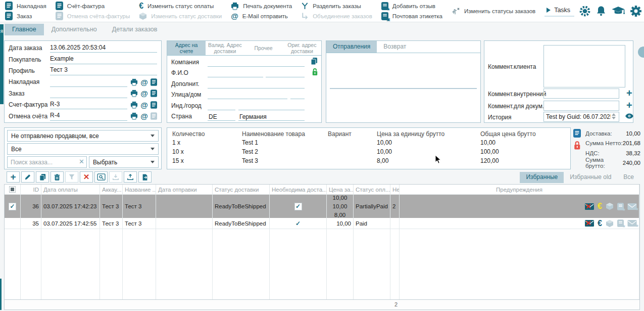 This screenshot has height=311, width=644. I want to click on filter-button, so click(72, 177).